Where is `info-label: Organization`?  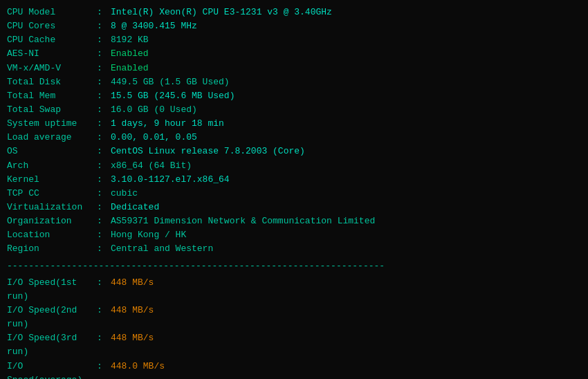
info-label: Organization is located at coordinates (52, 221).